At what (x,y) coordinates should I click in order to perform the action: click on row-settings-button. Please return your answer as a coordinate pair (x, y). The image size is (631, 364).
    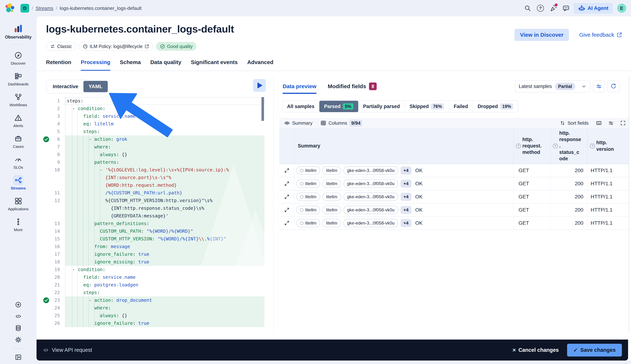
    Looking at the image, I should click on (611, 123).